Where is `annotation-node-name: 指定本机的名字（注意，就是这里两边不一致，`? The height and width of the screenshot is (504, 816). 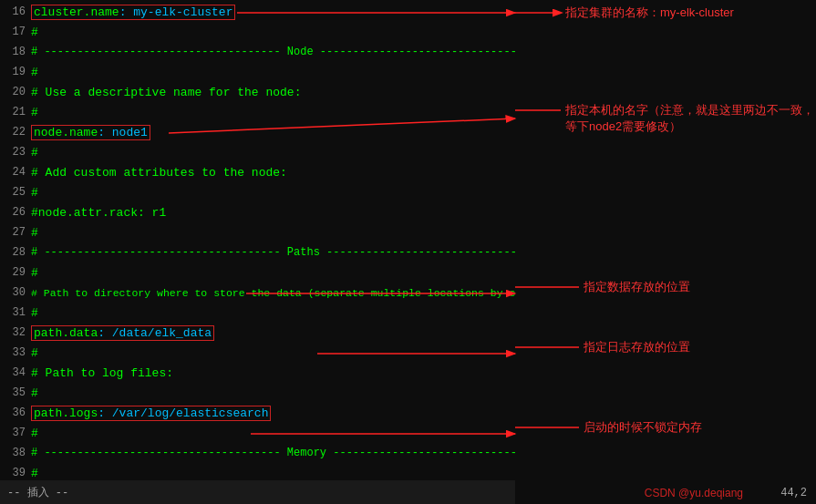 annotation-node-name: 指定本机的名字（注意，就是这里两边不一致， is located at coordinates (689, 110).